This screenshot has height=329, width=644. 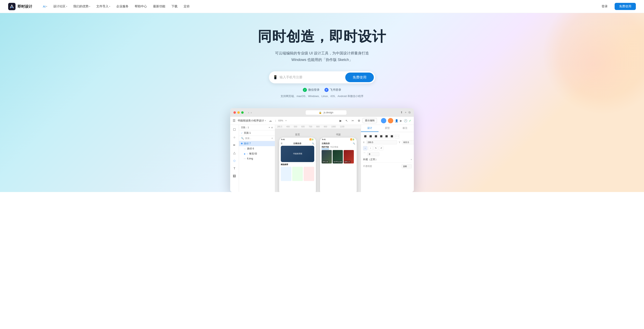 What do you see at coordinates (373, 154) in the screenshot?
I see `corner-input` at bounding box center [373, 154].